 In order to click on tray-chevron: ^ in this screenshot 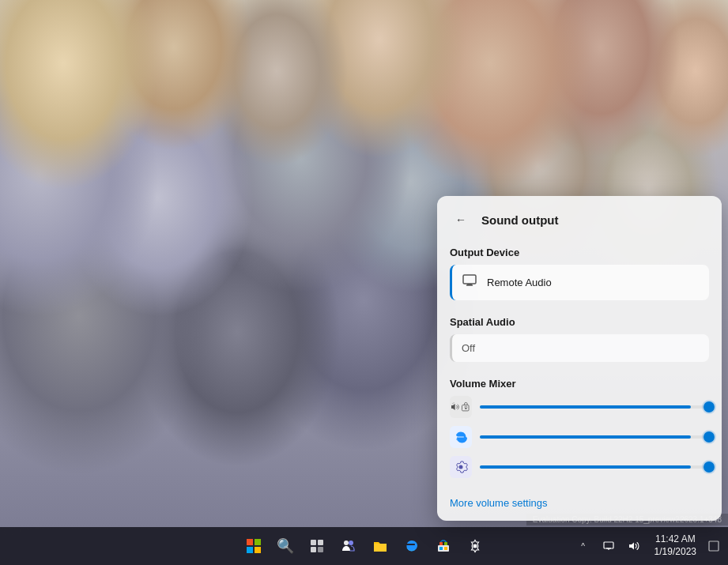, I will do `click(583, 546)`.